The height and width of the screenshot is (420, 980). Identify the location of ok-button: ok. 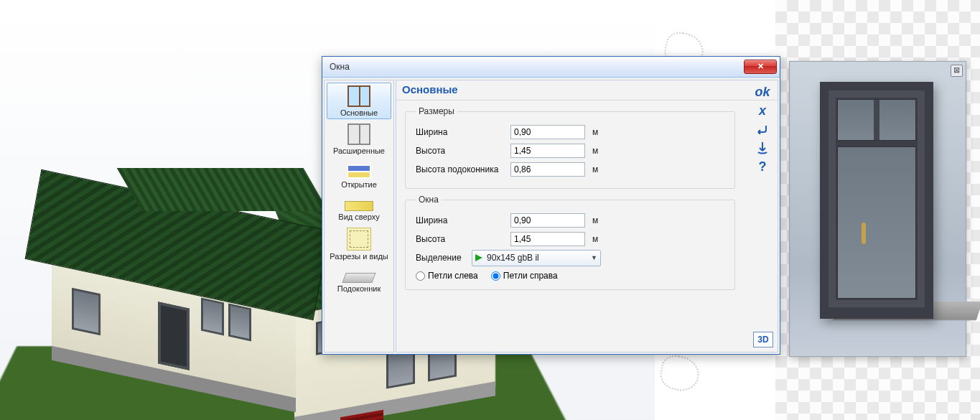
(762, 92).